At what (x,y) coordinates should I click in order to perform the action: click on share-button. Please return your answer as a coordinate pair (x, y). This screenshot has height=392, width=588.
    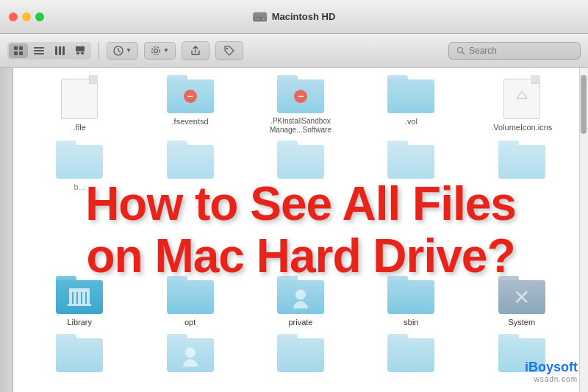
    Looking at the image, I should click on (196, 51).